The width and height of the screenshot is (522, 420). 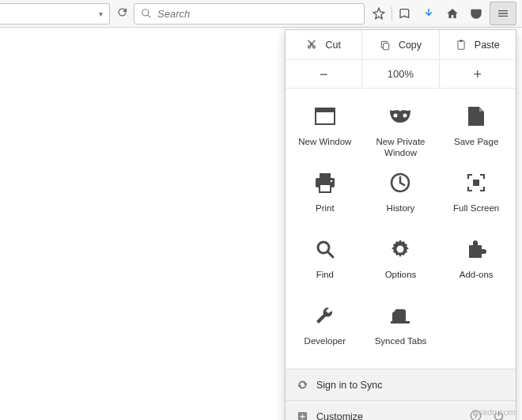 I want to click on find-icon, so click(x=325, y=249).